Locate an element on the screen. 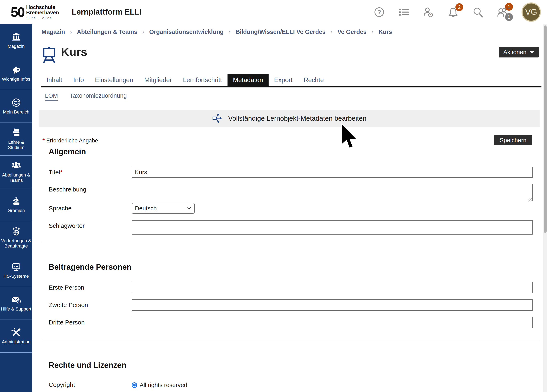 The image size is (547, 392). page-title: Kurs is located at coordinates (74, 52).